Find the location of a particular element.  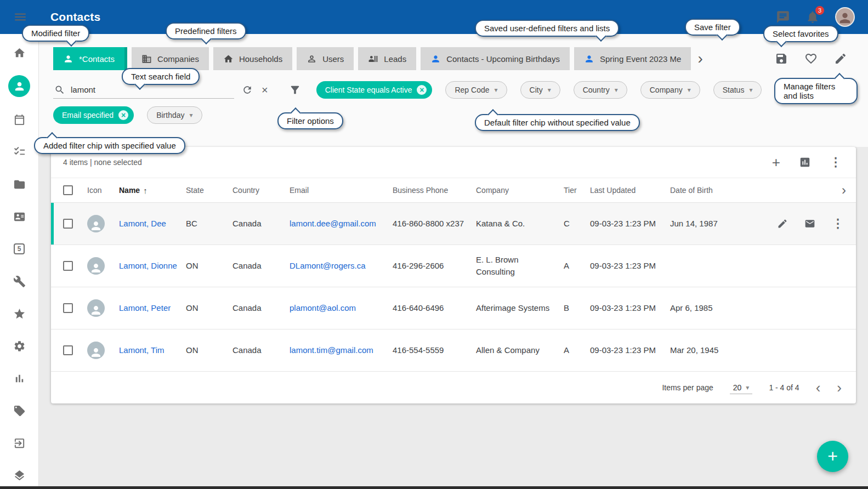

user-avatar is located at coordinates (845, 17).